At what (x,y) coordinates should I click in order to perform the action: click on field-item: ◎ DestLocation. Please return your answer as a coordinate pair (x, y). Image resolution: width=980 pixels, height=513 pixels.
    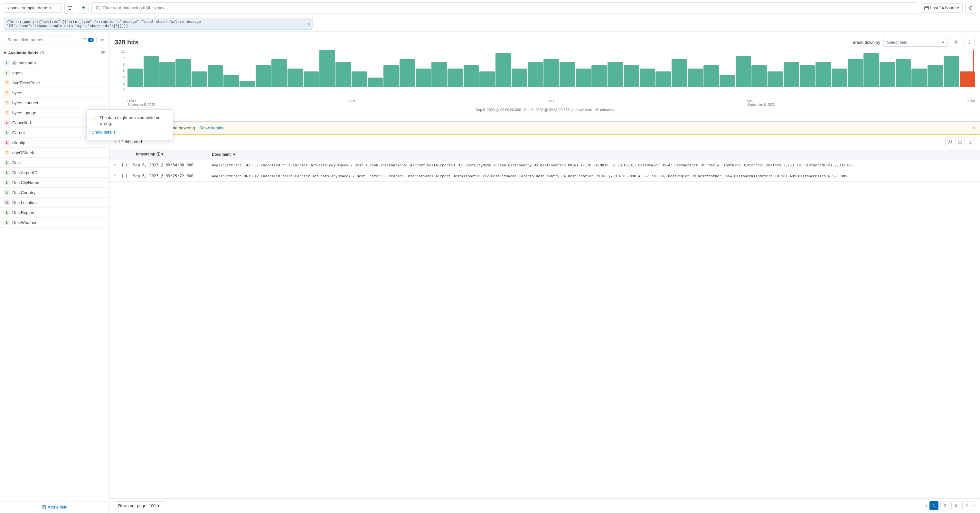
    Looking at the image, I should click on (55, 203).